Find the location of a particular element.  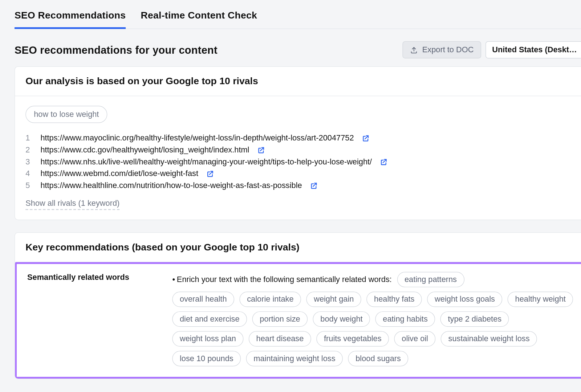

semantic-word-pill: lose 10 pounds is located at coordinates (206, 359).